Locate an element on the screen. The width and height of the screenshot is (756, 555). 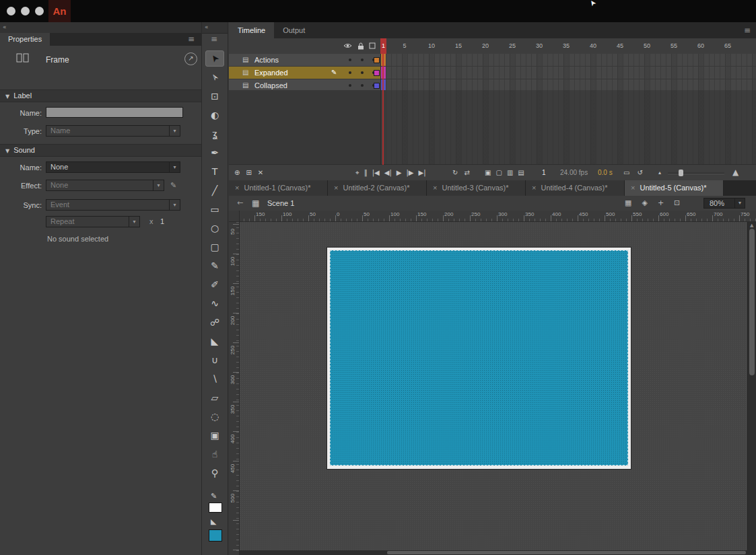
tool-eyedropper: ∖ is located at coordinates (215, 379).